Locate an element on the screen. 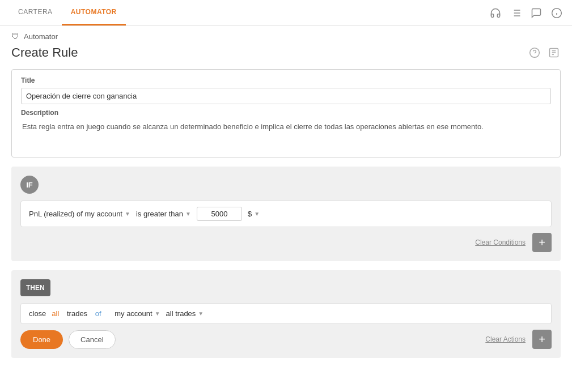  description-label: Description is located at coordinates (286, 113).